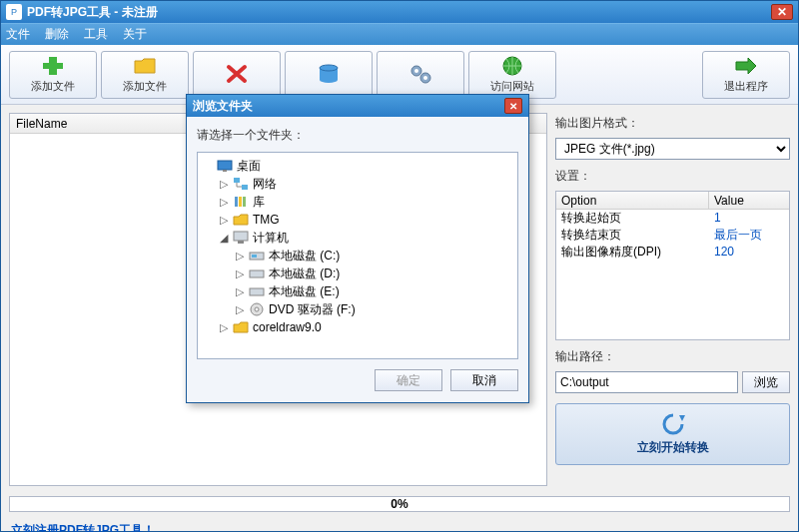 This screenshot has width=799, height=532. I want to click on table-row: 转换起始页1, so click(673, 218).